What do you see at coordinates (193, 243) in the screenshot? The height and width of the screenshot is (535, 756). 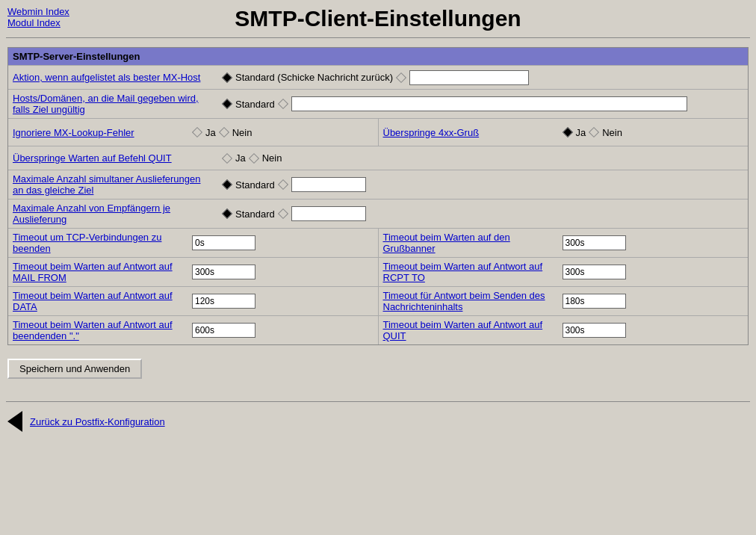 I see `timeout-tcp-left: Timeout um TCP-Verbindungen zu beenden 0…` at bounding box center [193, 243].